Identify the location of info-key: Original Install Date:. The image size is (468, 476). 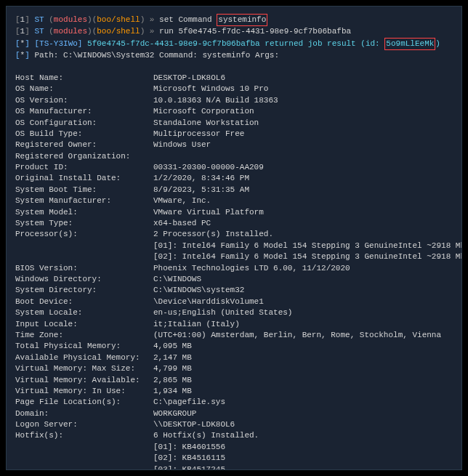
(84, 179).